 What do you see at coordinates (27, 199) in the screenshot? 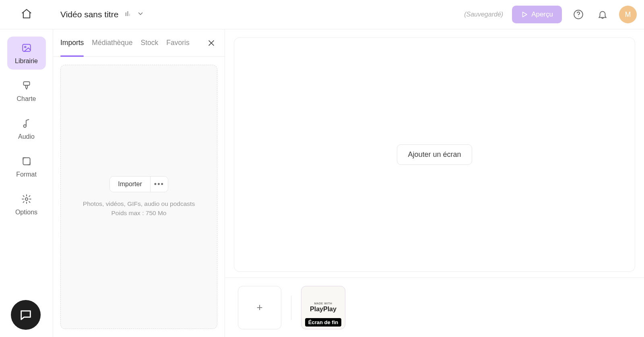
I see `gear-icon` at bounding box center [27, 199].